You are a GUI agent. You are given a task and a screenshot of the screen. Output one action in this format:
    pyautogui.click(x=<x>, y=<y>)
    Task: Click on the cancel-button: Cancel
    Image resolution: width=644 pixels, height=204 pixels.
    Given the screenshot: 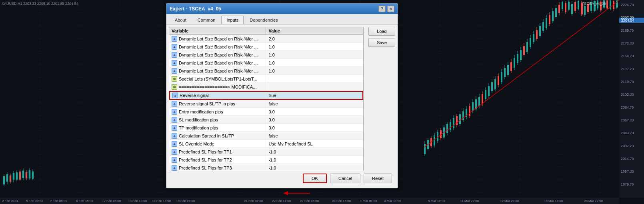 What is the action you would take?
    pyautogui.click(x=345, y=178)
    